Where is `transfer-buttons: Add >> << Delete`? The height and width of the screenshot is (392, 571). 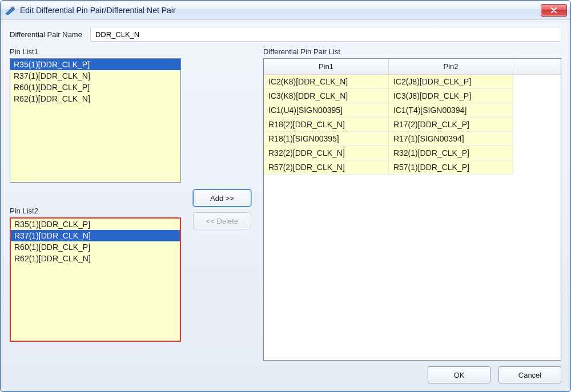 transfer-buttons: Add >> << Delete is located at coordinates (222, 209).